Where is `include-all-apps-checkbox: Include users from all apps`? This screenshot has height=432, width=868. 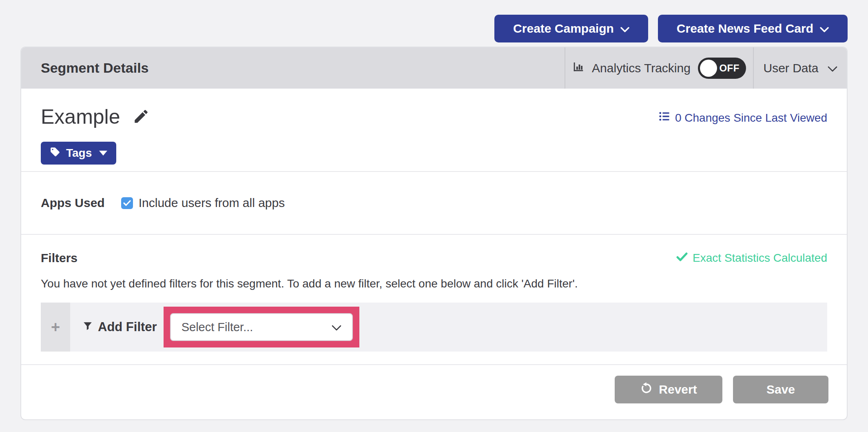
include-all-apps-checkbox: Include users from all apps is located at coordinates (203, 203).